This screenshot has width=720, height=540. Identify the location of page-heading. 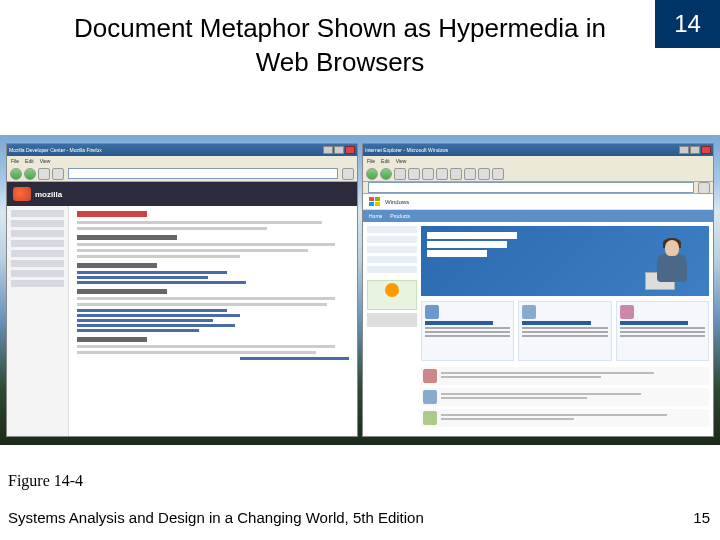
(112, 214).